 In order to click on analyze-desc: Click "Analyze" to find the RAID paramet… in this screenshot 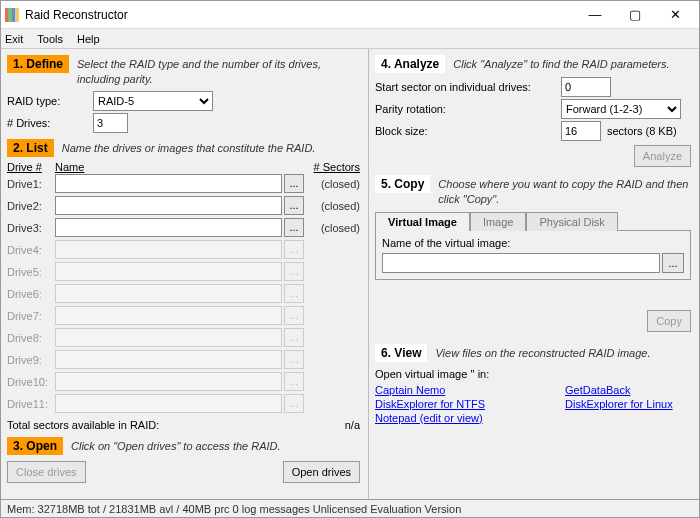, I will do `click(561, 64)`.